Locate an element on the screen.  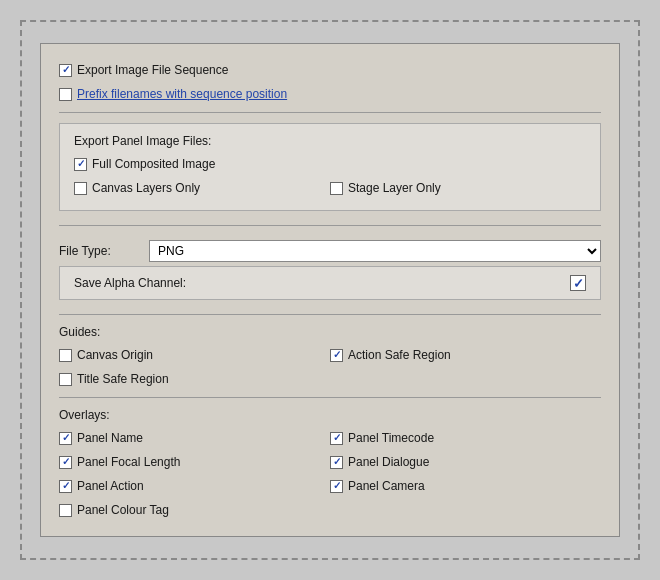
stage-col: Stage Layer Only is located at coordinates (458, 188).